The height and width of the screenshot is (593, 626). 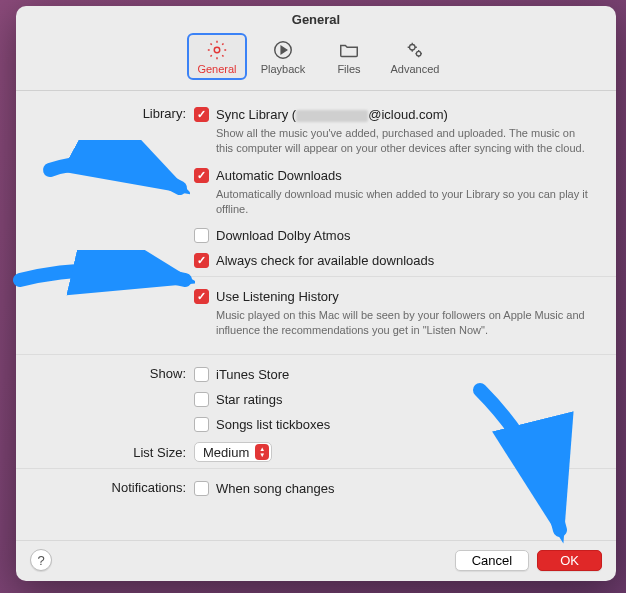 I want to click on tickboxes-checkbox, so click(x=202, y=424).